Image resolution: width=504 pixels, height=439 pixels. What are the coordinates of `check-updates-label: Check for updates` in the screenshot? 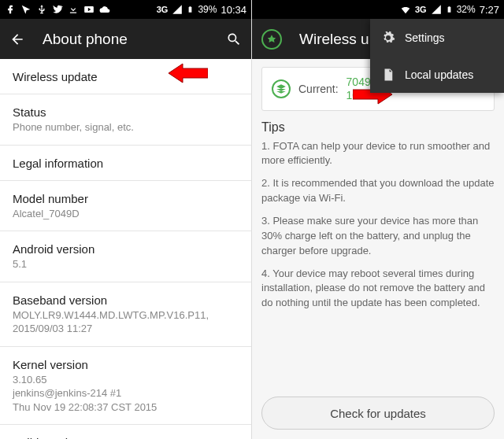 It's located at (378, 414).